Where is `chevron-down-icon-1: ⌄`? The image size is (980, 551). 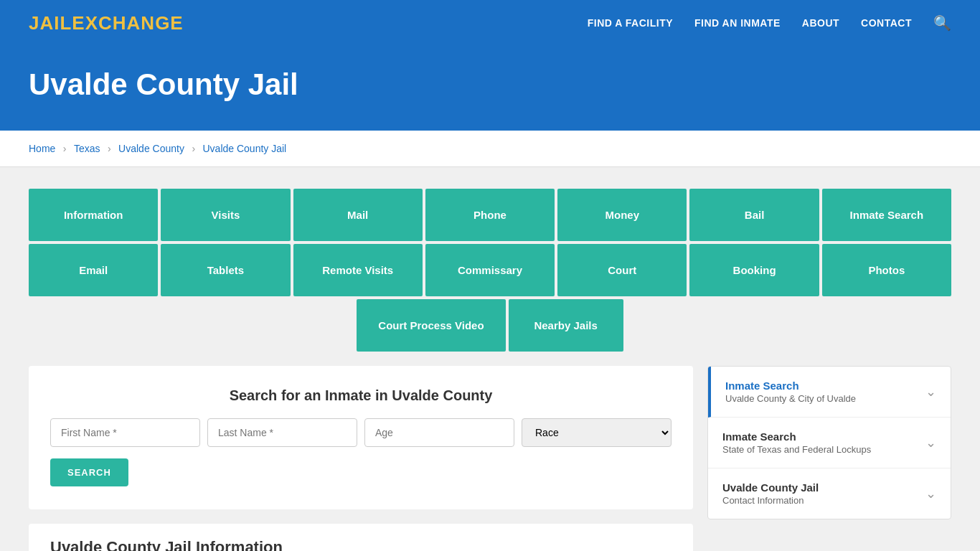 chevron-down-icon-1: ⌄ is located at coordinates (931, 392).